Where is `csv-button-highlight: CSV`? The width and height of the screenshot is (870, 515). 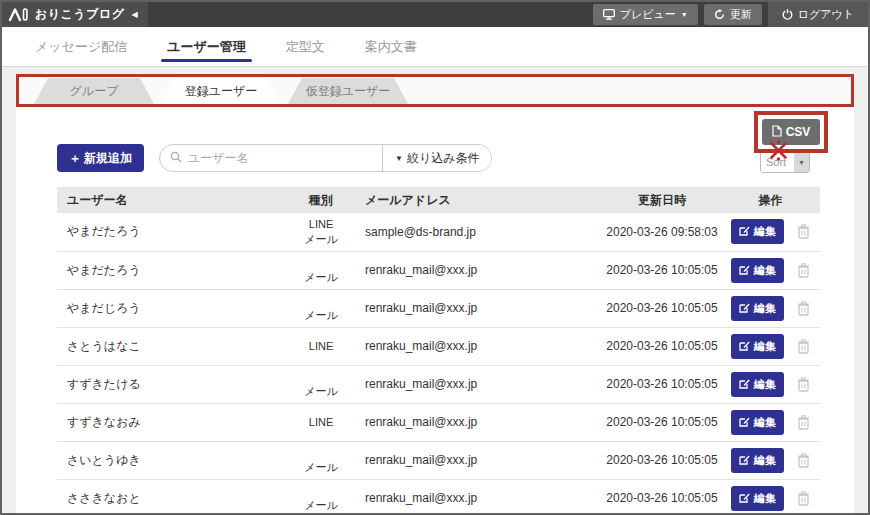
csv-button-highlight: CSV is located at coordinates (791, 132).